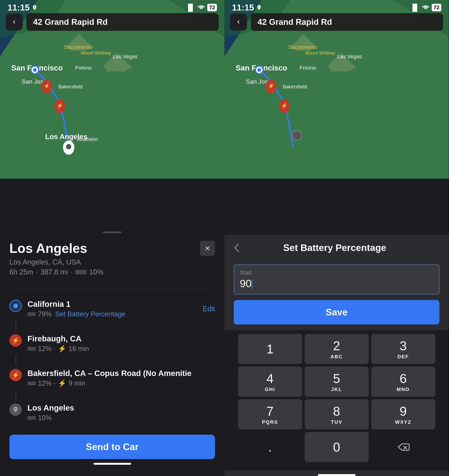 This screenshot has height=476, width=449. I want to click on close-button, so click(207, 249).